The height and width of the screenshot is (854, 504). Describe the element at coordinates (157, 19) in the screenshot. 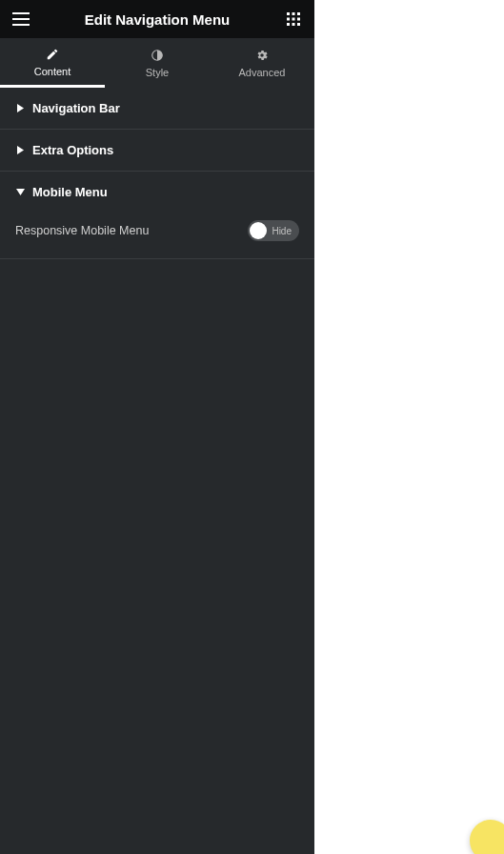

I see `sidebar-title: Edit Navigation Menu` at that location.